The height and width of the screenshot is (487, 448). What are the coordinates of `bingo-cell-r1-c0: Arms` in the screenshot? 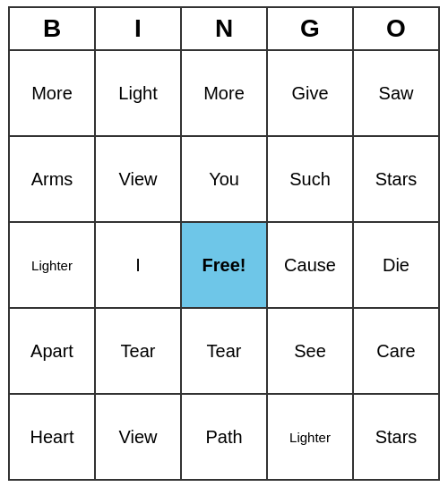 It's located at (53, 180).